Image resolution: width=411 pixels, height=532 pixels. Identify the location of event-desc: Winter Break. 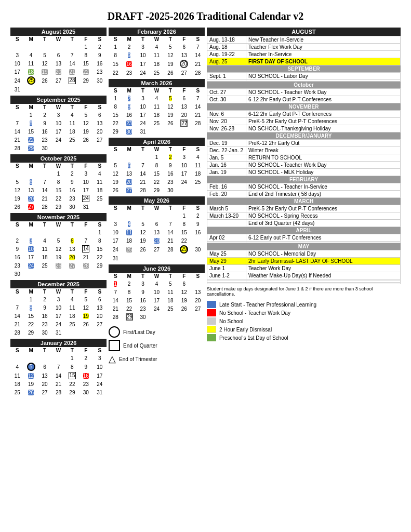
(323, 151).